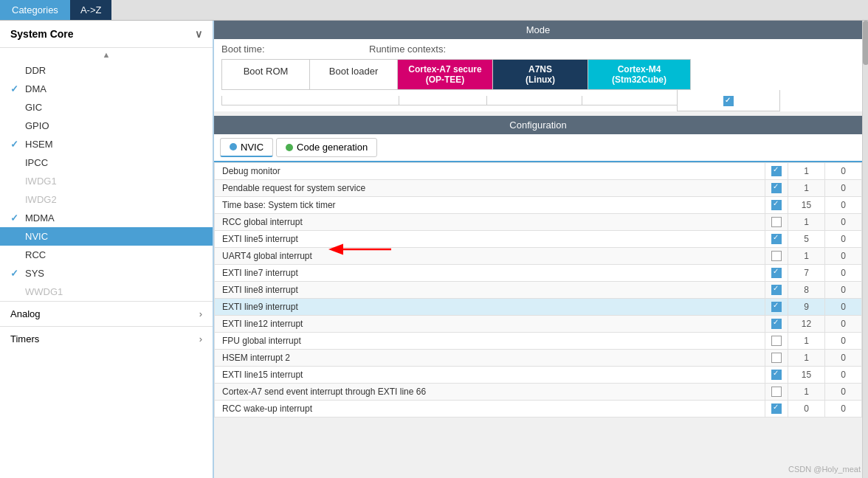 This screenshot has height=478, width=868. I want to click on interrupt-name: Cortex-A7 send event interrupt through E…, so click(490, 391).